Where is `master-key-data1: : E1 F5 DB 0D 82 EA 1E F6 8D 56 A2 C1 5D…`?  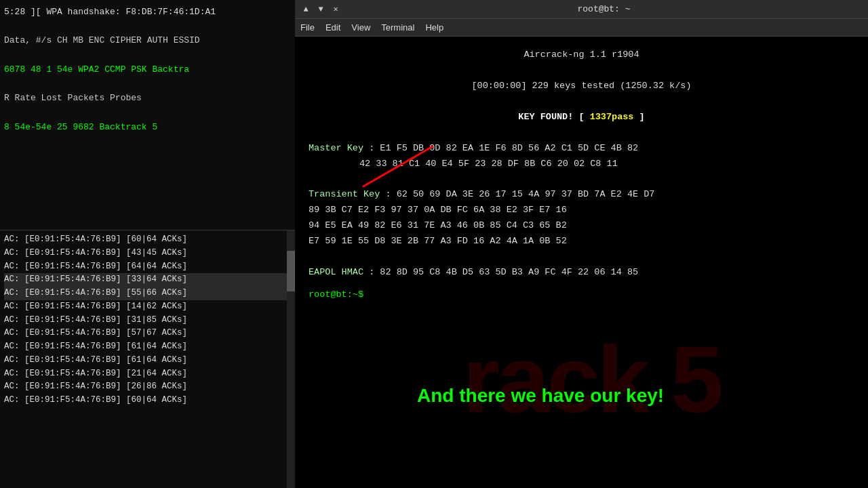 master-key-data1: : E1 F5 DB 0D 82 EA 1E F6 8D 56 A2 C1 5D… is located at coordinates (503, 148).